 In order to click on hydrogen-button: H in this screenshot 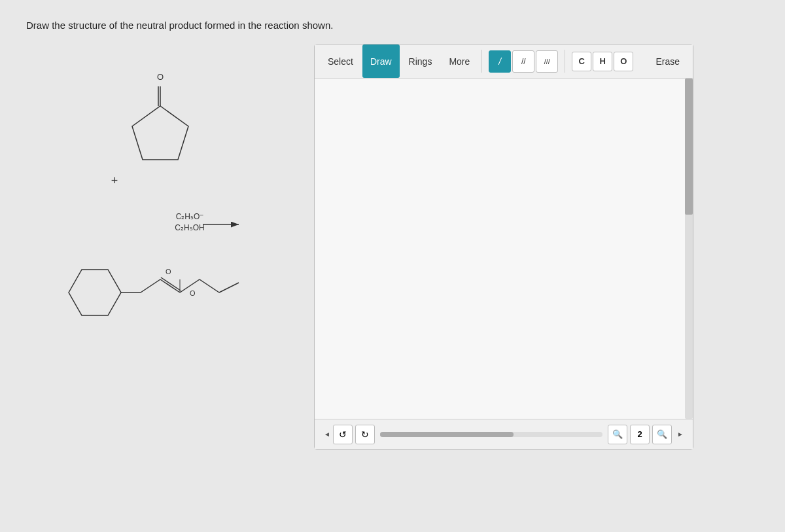, I will do `click(602, 62)`.